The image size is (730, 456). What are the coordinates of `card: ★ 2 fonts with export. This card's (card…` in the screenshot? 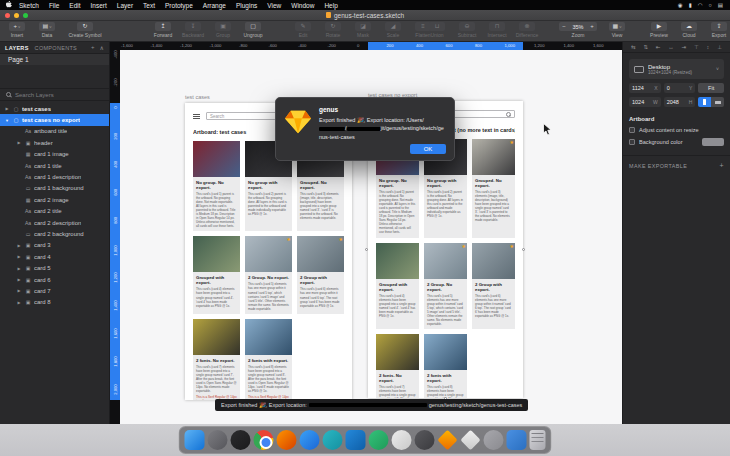 It's located at (268, 360).